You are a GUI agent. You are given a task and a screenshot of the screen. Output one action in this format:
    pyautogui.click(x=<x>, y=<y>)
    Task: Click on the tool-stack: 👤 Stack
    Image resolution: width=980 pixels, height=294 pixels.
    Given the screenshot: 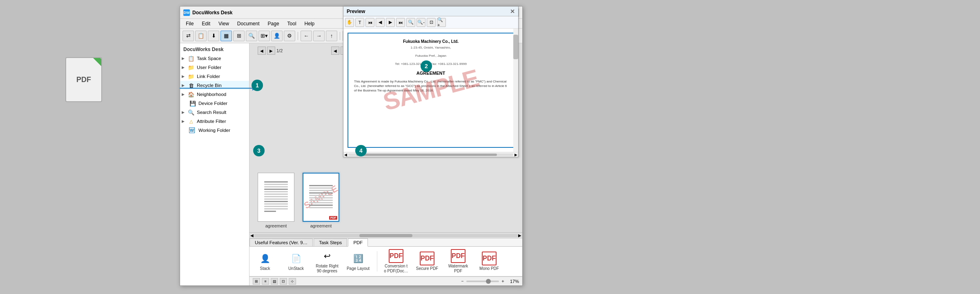 What is the action you would take?
    pyautogui.click(x=265, y=261)
    